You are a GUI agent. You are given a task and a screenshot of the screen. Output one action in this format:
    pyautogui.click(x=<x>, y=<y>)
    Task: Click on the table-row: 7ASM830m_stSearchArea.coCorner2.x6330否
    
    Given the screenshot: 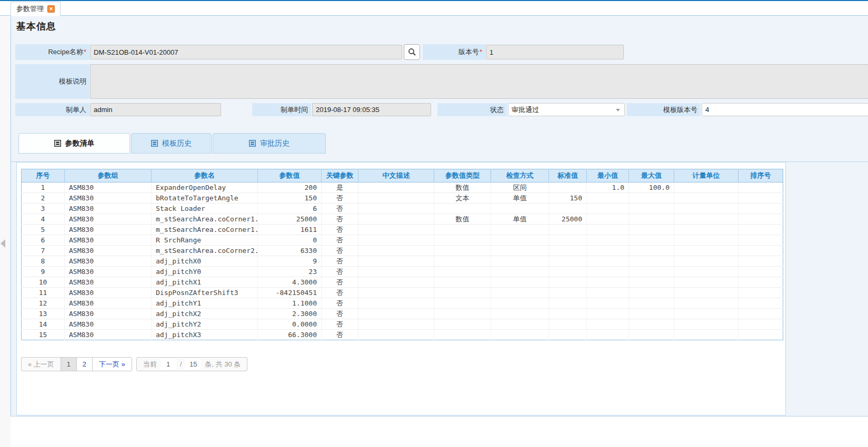 What is the action you would take?
    pyautogui.click(x=402, y=251)
    